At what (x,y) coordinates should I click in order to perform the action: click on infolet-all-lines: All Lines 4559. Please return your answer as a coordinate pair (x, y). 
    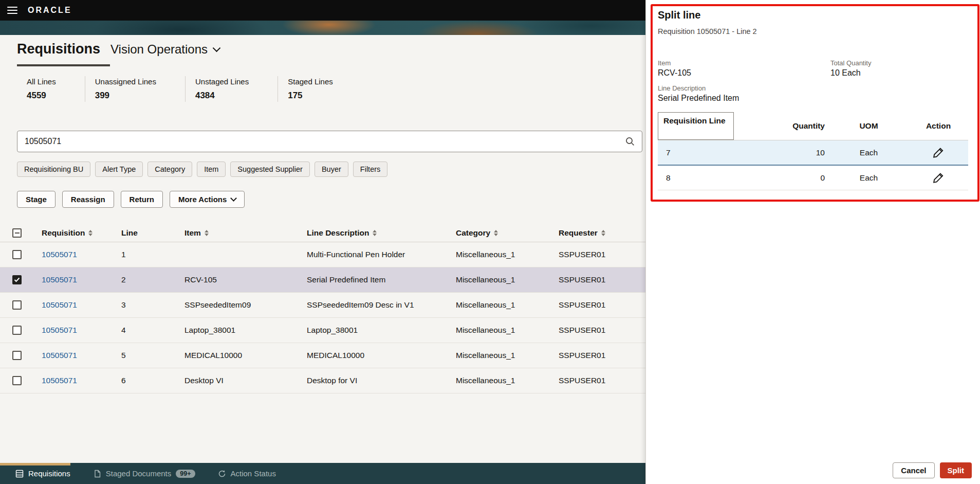
    Looking at the image, I should click on (51, 89).